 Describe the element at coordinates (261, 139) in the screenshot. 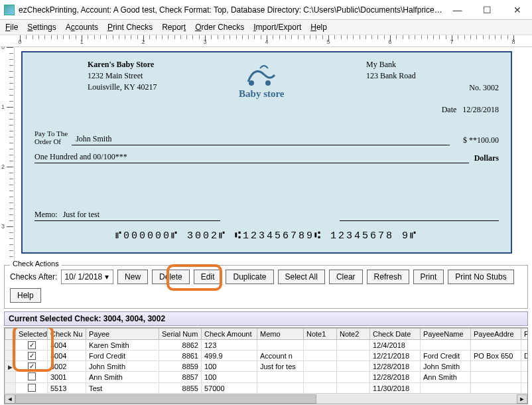

I see `payee-name: John Smith` at that location.